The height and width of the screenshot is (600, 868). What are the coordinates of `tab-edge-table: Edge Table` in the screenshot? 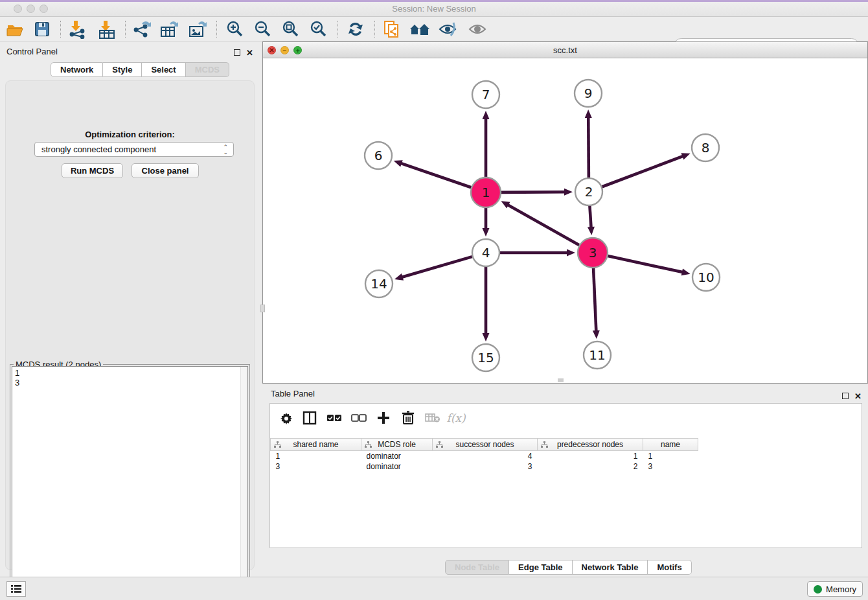 It's located at (540, 568).